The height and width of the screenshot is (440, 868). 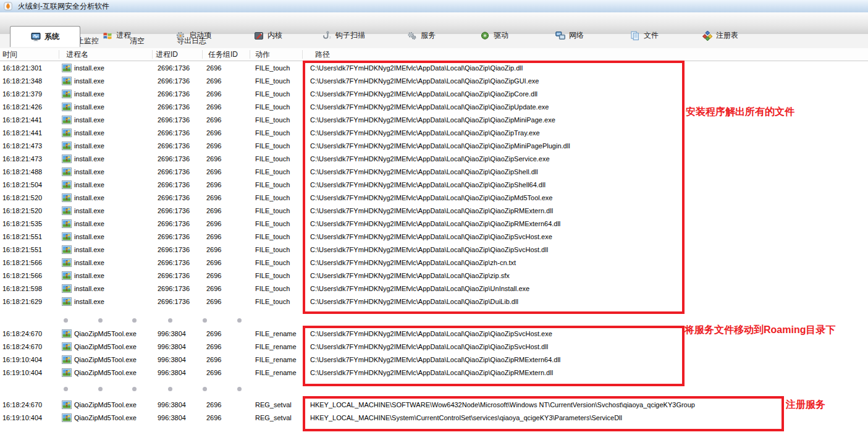 What do you see at coordinates (343, 36) in the screenshot?
I see `tab-hook-scan: 钩子扫描` at bounding box center [343, 36].